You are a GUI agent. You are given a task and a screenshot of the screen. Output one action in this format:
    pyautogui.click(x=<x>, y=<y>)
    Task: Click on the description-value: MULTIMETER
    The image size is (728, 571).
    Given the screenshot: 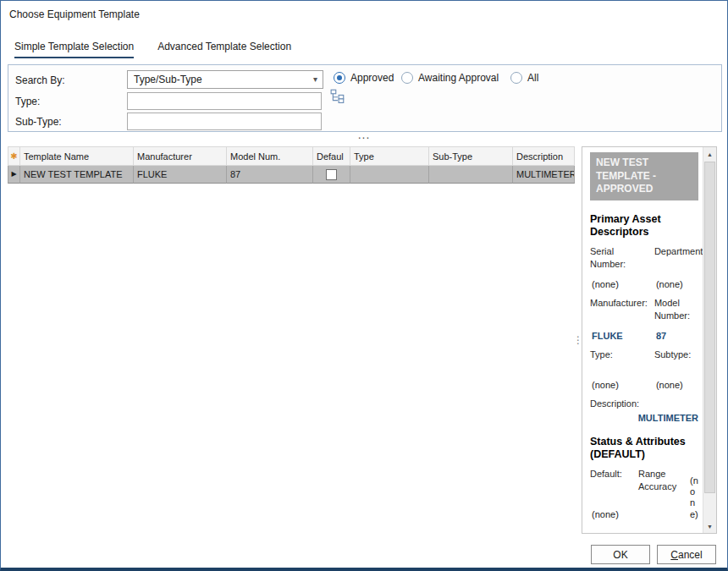 What is the action you would take?
    pyautogui.click(x=644, y=418)
    